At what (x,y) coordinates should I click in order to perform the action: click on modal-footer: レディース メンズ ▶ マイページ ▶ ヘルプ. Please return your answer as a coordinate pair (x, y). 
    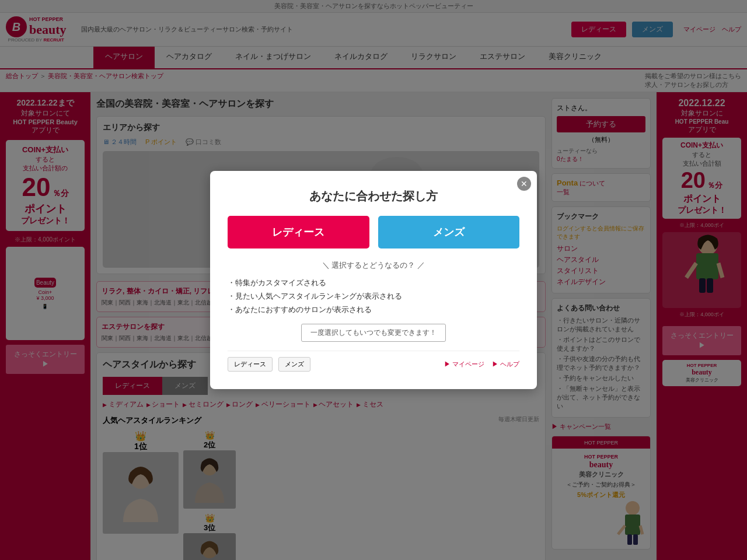
    Looking at the image, I should click on (374, 361).